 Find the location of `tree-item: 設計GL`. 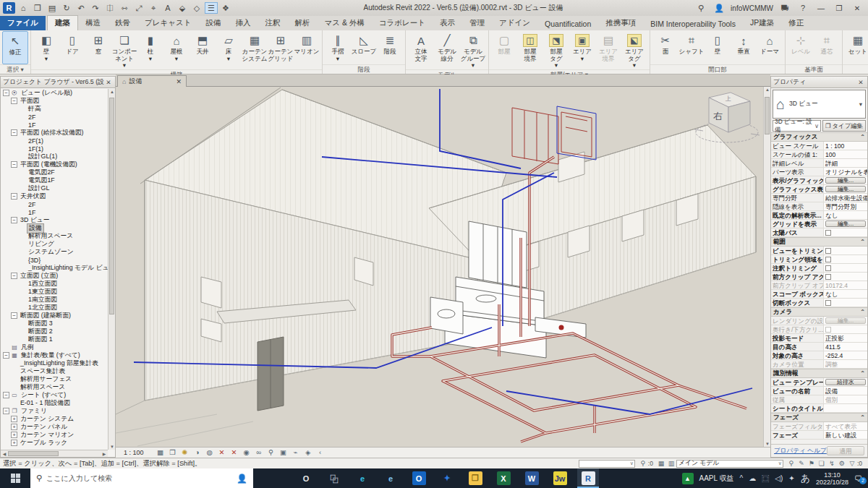

tree-item: 設計GL is located at coordinates (55, 188).